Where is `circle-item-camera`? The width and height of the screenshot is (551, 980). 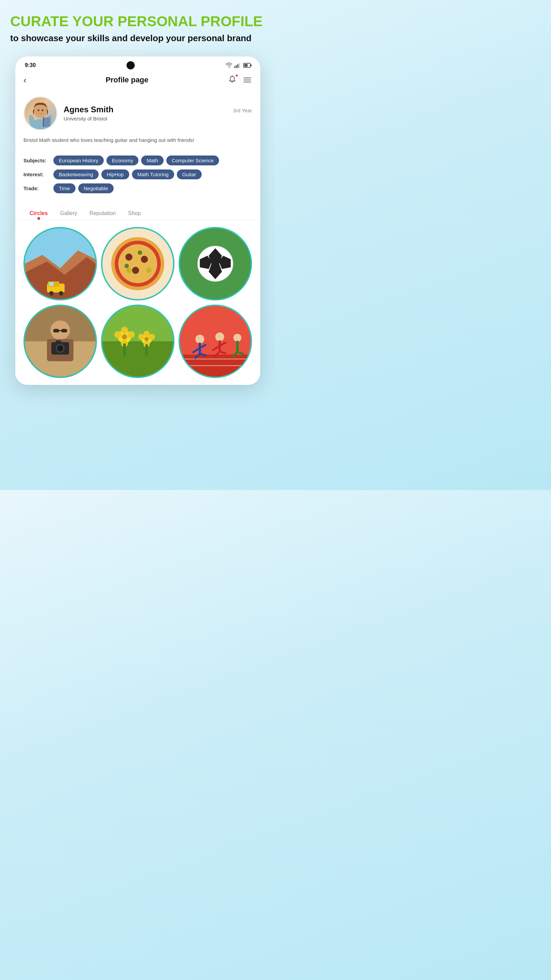 circle-item-camera is located at coordinates (60, 342).